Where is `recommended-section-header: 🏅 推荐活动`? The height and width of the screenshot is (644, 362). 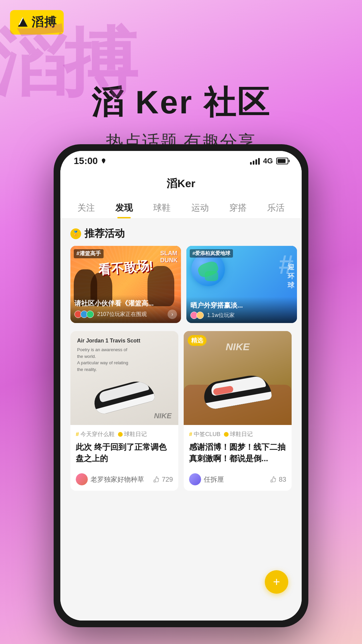
recommended-section-header: 🏅 推荐活动 is located at coordinates (181, 232).